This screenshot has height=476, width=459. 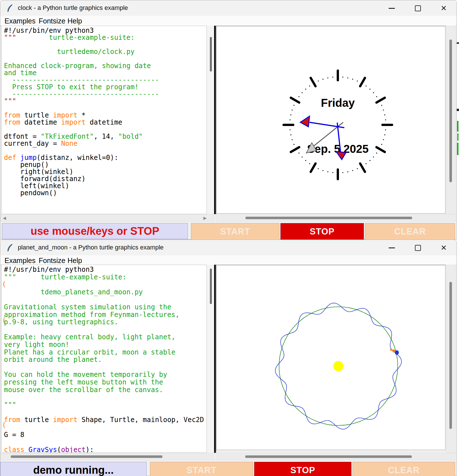 What do you see at coordinates (73, 8) in the screenshot?
I see `window-title: clock - a Python turtle graphics example` at bounding box center [73, 8].